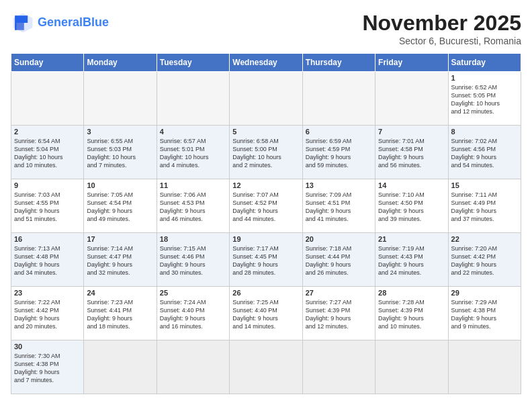 This screenshot has width=532, height=411. Describe the element at coordinates (412, 314) in the screenshot. I see `calendar-cell: 28Sunrise: 7:28 AM Sunset: 4:39 PM Dayli…` at that location.